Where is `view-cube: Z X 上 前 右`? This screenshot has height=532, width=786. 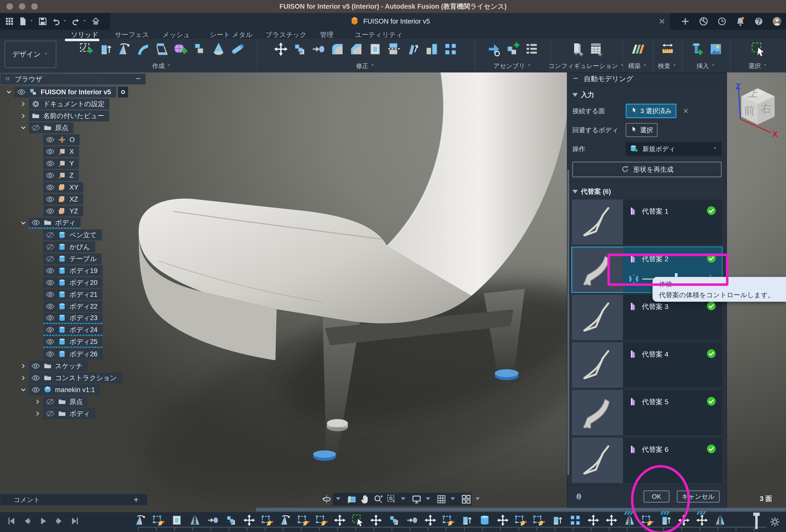
view-cube: Z X 上 前 右 is located at coordinates (757, 110).